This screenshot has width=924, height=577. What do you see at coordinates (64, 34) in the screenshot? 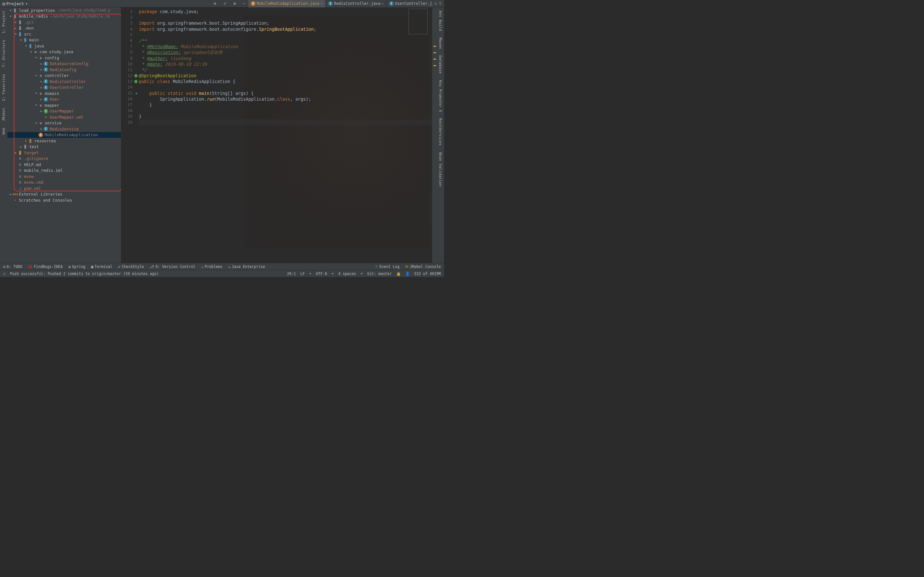
I see `tree-row: ▼▉src` at bounding box center [64, 34].